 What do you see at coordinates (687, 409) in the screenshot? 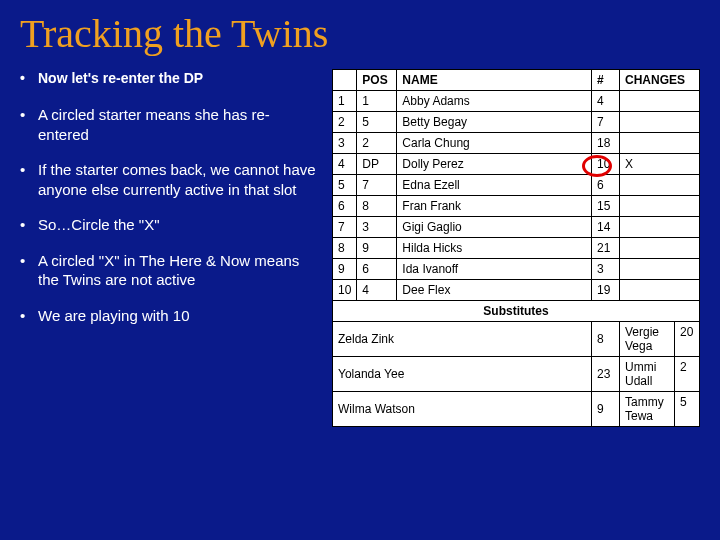
I see `sub-num: 5` at bounding box center [687, 409].